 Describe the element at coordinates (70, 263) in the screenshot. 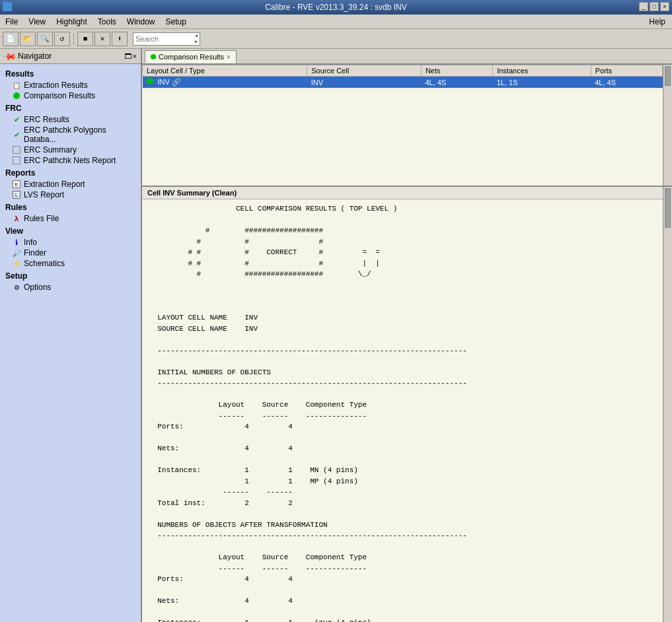

I see `sidebar-item-schematics: ⚡ Schematics` at that location.